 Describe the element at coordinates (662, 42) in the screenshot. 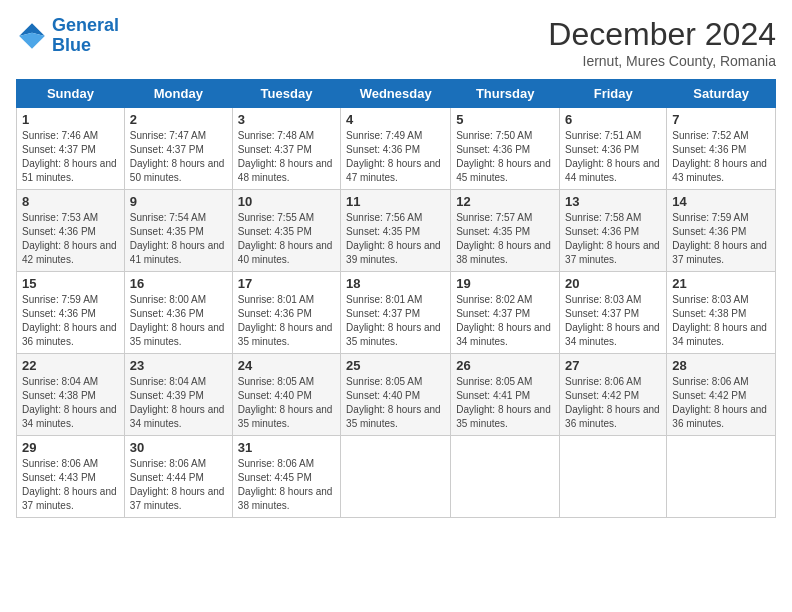

I see `title-area: December 2024 Iernut, Mures County, Roma…` at that location.